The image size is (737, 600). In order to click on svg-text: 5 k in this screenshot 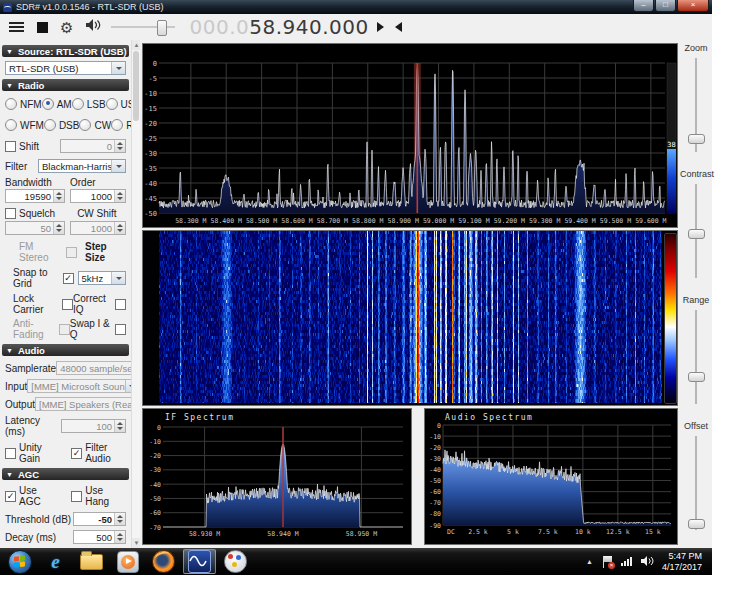, I will do `click(513, 532)`.